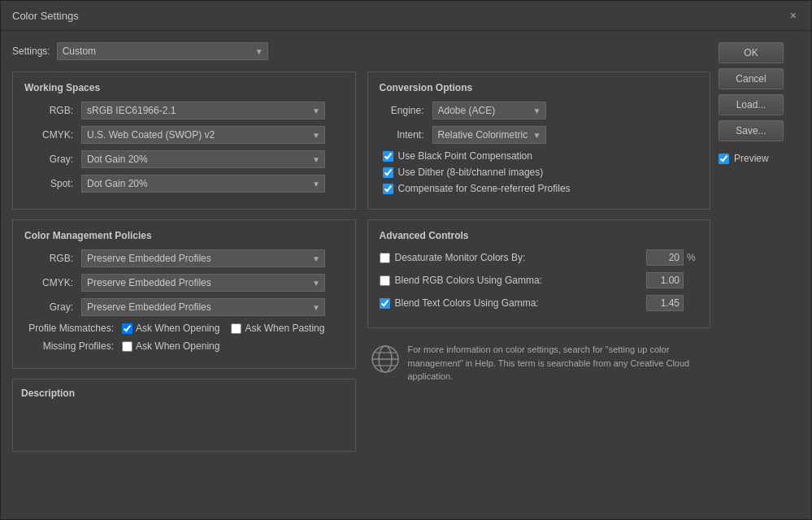 The image size is (812, 520). I want to click on color-management-title: Color Management Policies, so click(184, 236).